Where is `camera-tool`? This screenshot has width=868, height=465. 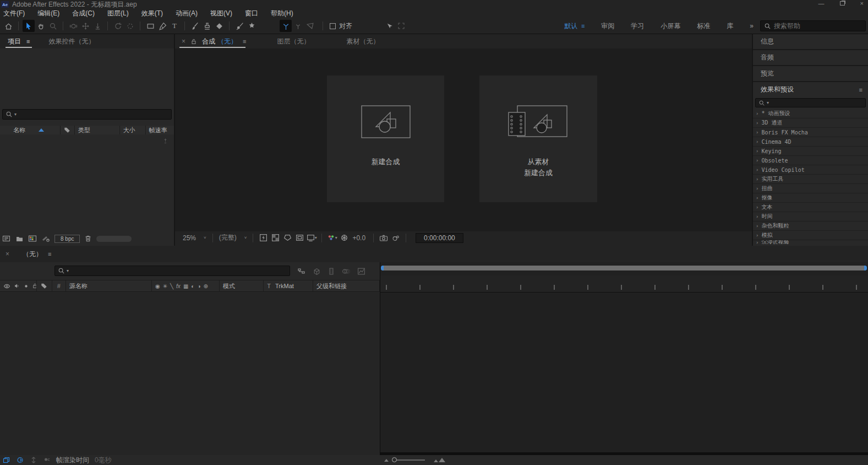 camera-tool is located at coordinates (130, 26).